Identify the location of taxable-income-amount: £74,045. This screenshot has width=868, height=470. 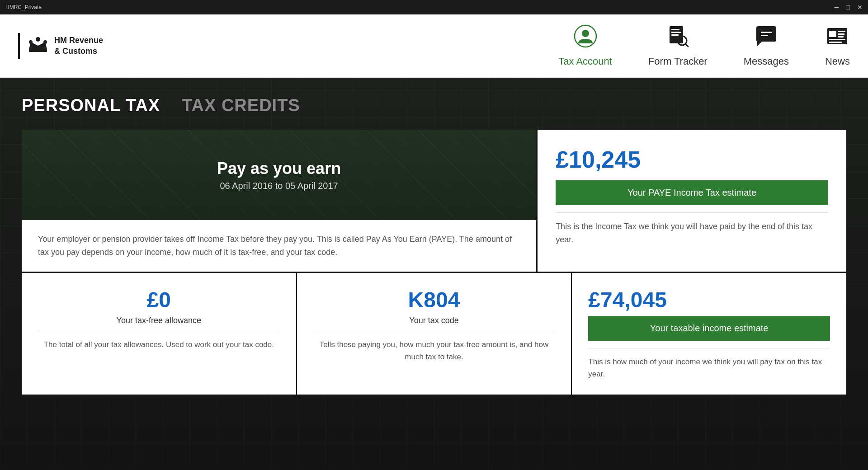
(627, 300).